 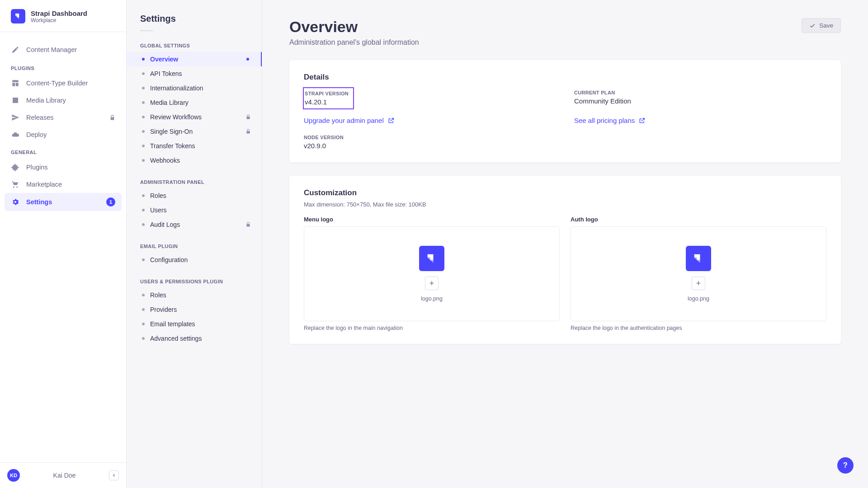 I want to click on subnav-item-media: Media Library, so click(x=194, y=103).